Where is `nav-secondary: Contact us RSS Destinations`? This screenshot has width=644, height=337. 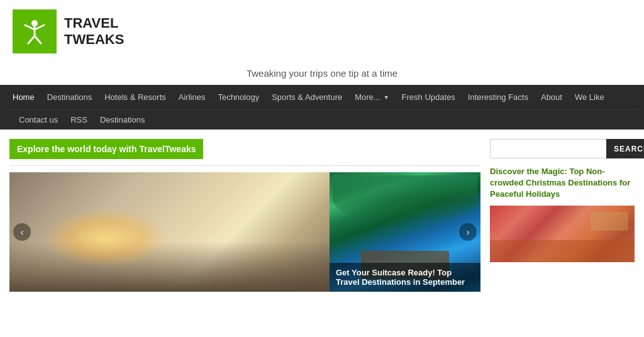
nav-secondary: Contact us RSS Destinations is located at coordinates (322, 119).